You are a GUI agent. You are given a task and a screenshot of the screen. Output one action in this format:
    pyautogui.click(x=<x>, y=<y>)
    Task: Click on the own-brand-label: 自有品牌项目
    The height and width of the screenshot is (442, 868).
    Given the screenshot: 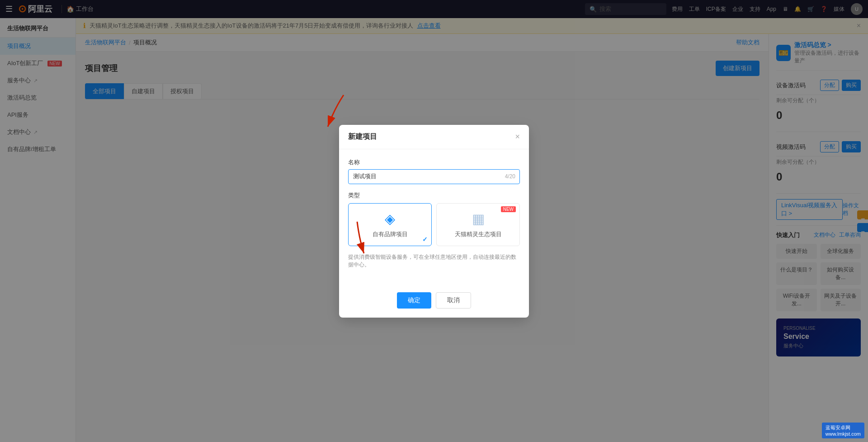 What is the action you would take?
    pyautogui.click(x=390, y=234)
    